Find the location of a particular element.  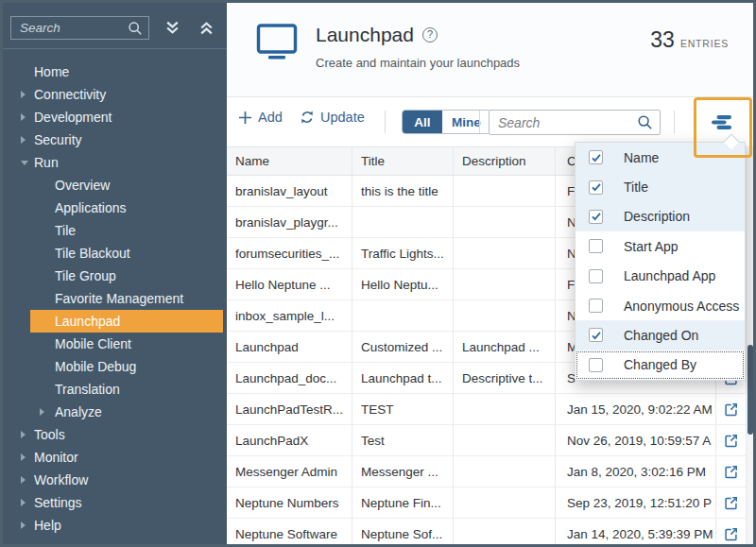

help-icon: ? is located at coordinates (430, 35).